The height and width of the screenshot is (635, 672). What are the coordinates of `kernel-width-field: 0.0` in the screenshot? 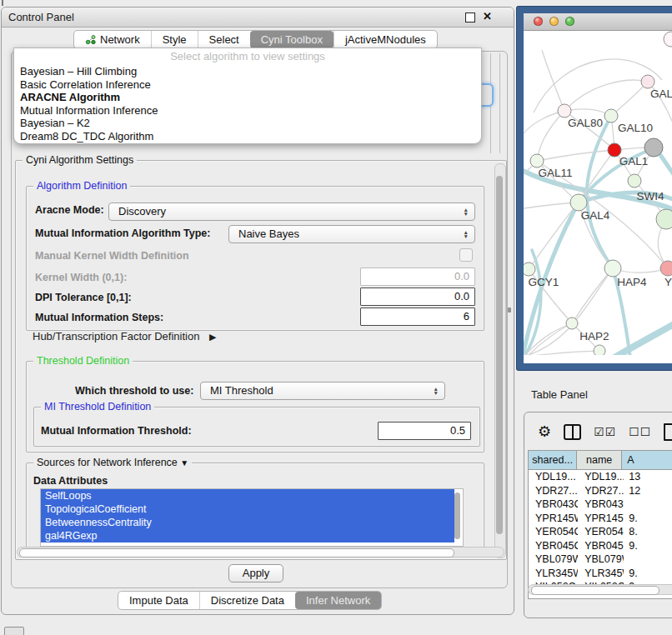 It's located at (418, 277).